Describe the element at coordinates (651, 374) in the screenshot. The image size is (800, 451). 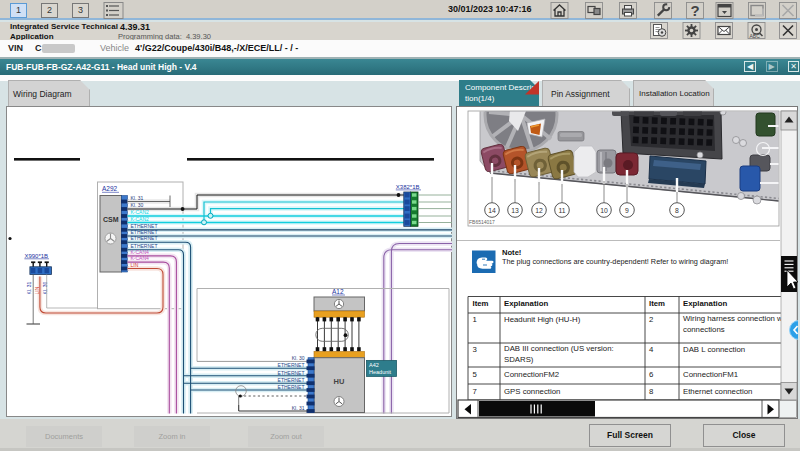
I see `svg-text: 6` at that location.